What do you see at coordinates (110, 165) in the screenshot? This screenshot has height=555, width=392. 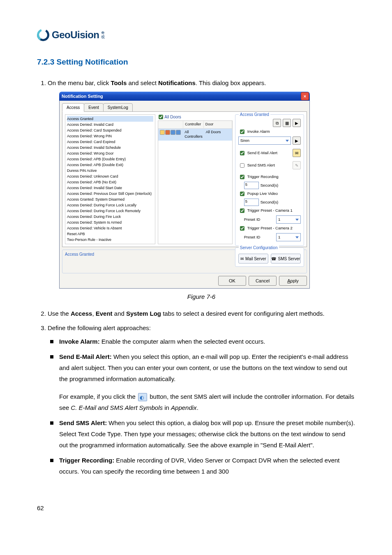 I see `list-item: Access Denied: APB (Double Exit)` at bounding box center [110, 165].